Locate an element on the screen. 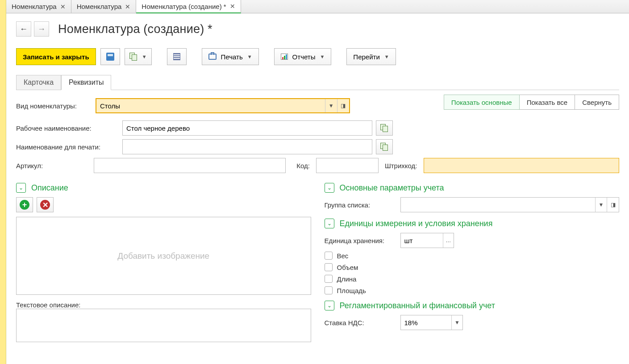 The width and height of the screenshot is (629, 364). print-name-label: Наименование для печати: is located at coordinates (67, 147).